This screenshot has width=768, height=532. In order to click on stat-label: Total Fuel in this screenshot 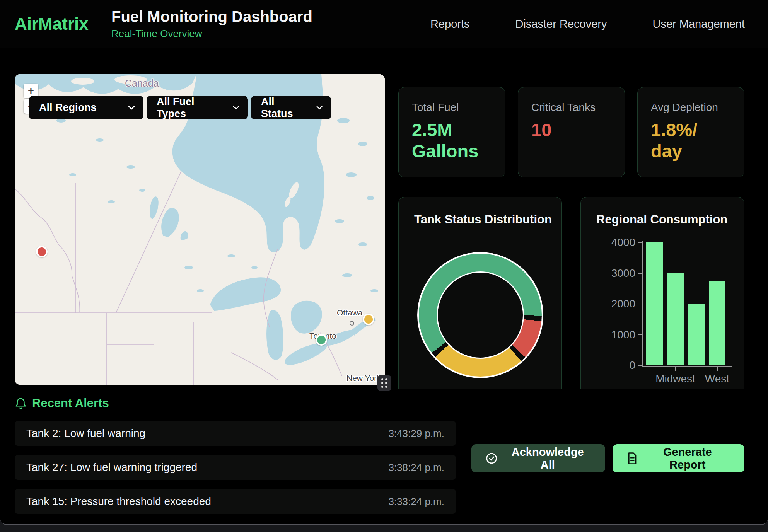, I will do `click(452, 107)`.